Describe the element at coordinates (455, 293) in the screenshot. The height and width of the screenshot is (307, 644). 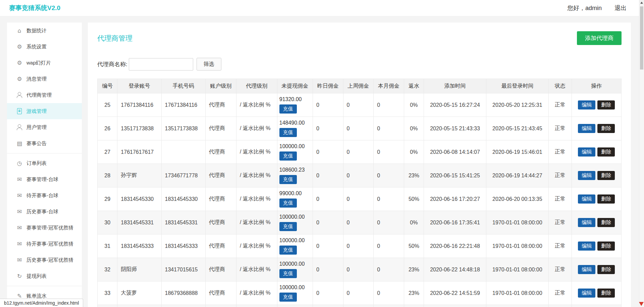
I see `cell-added-time: 2020-06-22 14:51:59` at that location.